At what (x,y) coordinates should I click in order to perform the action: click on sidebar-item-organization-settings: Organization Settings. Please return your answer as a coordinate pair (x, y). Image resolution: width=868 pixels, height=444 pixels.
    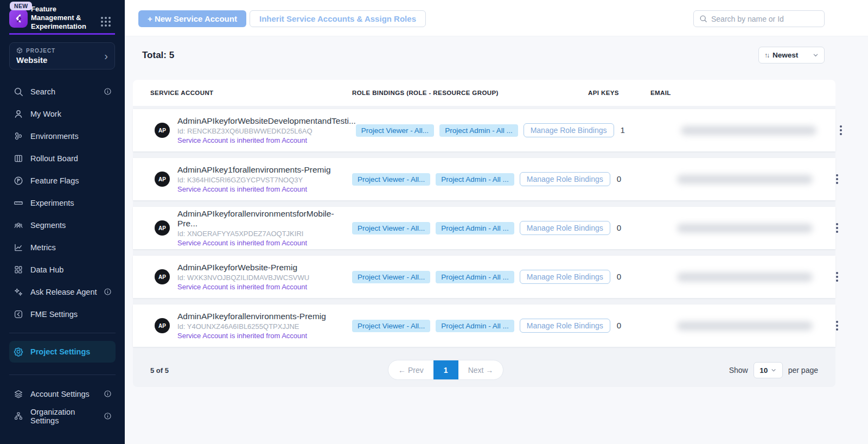
    Looking at the image, I should click on (62, 416).